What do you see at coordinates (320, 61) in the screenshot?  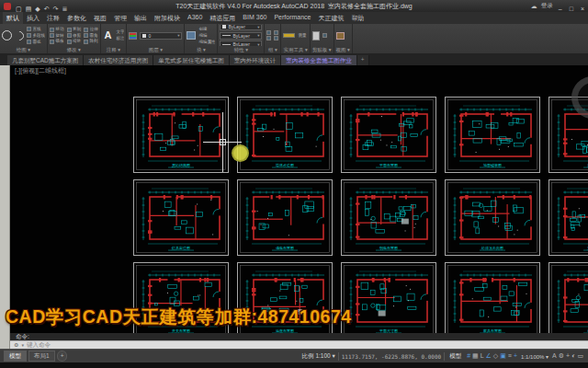 I see `file-tab: 室内装修全套施工图作业` at bounding box center [320, 61].